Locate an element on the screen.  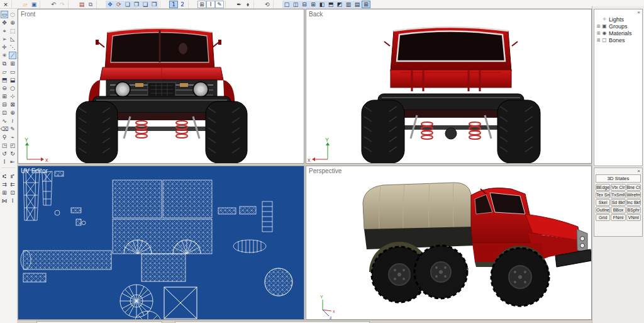
uv-window-2-button: 2 is located at coordinates (182, 4).